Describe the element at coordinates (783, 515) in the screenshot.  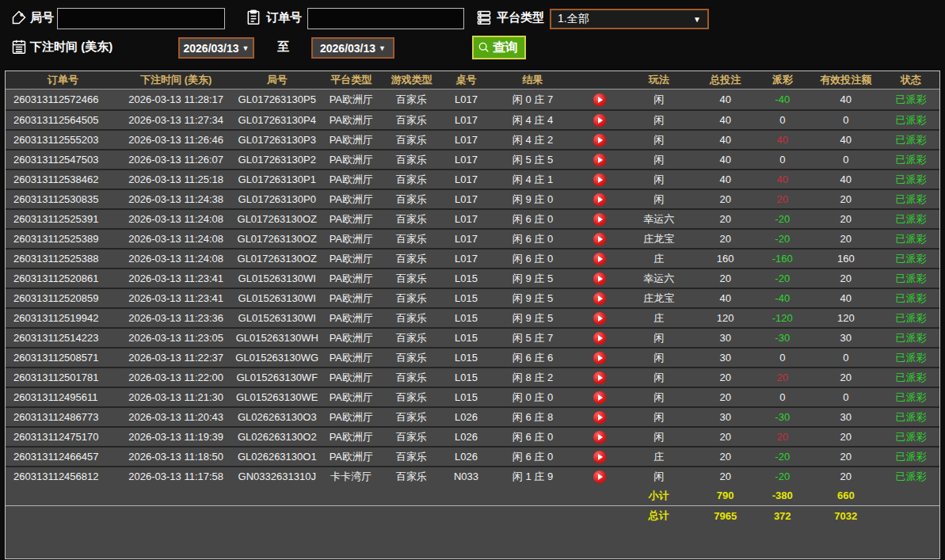
I see `total-payout: 372` at that location.